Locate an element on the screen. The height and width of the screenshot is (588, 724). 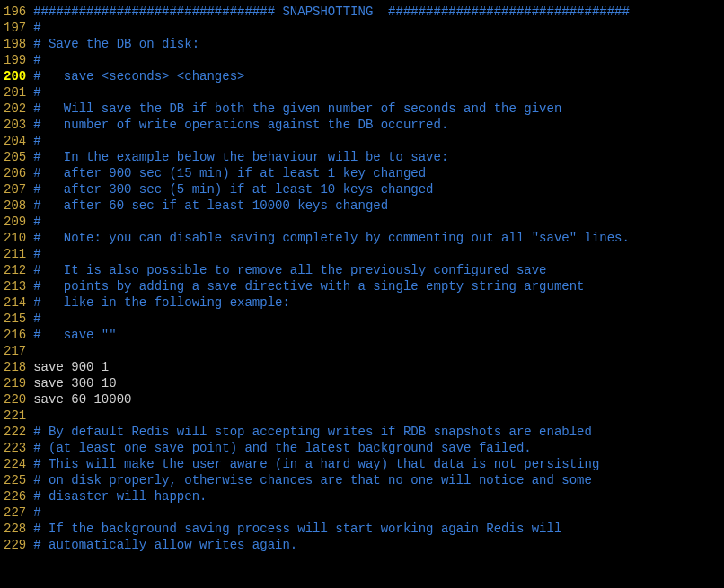
code-line: # (at least one save point) and the late… is located at coordinates (379, 448).